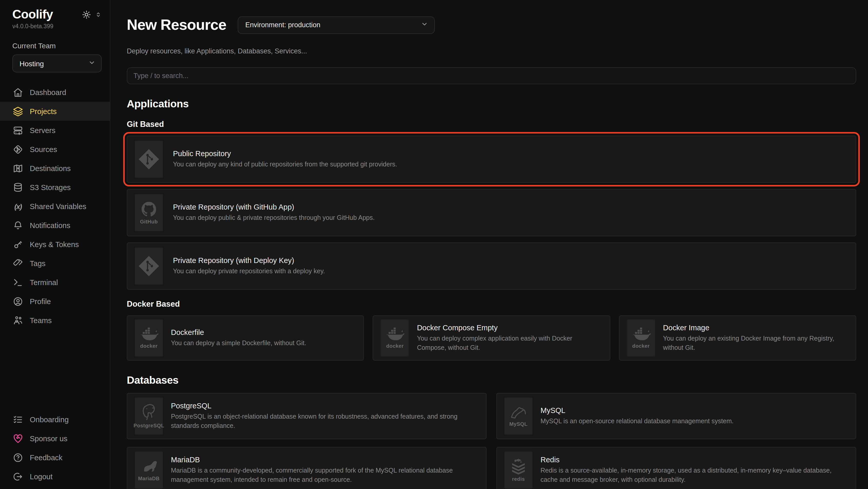 The height and width of the screenshot is (489, 868). I want to click on sidebar-item-shared-variables: (x)Shared Variables, so click(55, 206).